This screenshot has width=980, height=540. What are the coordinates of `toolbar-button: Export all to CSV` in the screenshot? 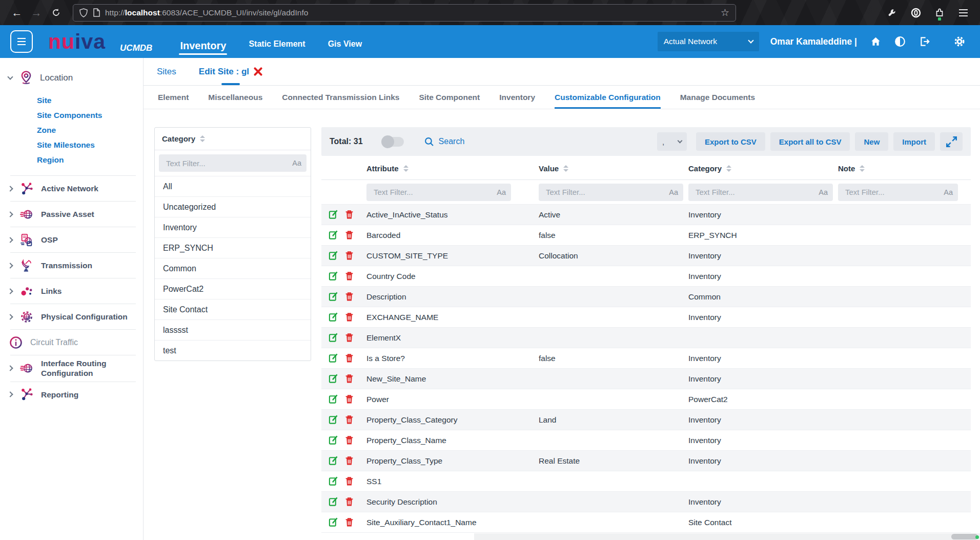 It's located at (810, 142).